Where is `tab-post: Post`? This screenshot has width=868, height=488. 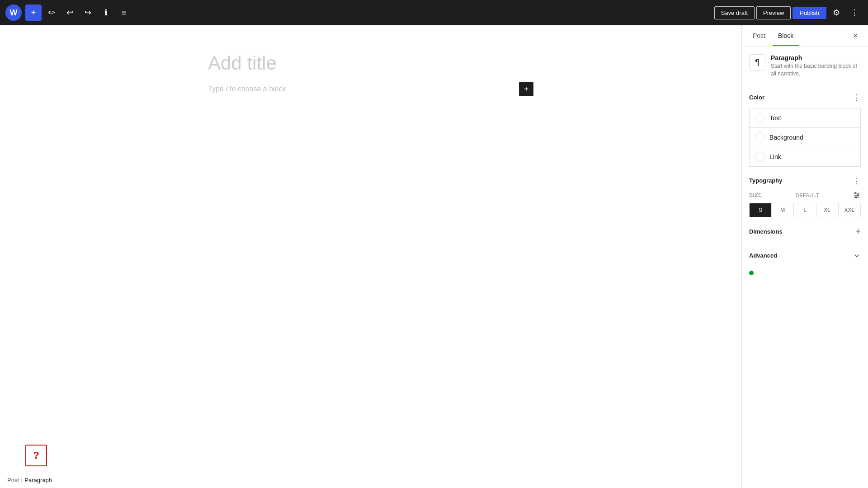 tab-post: Post is located at coordinates (759, 36).